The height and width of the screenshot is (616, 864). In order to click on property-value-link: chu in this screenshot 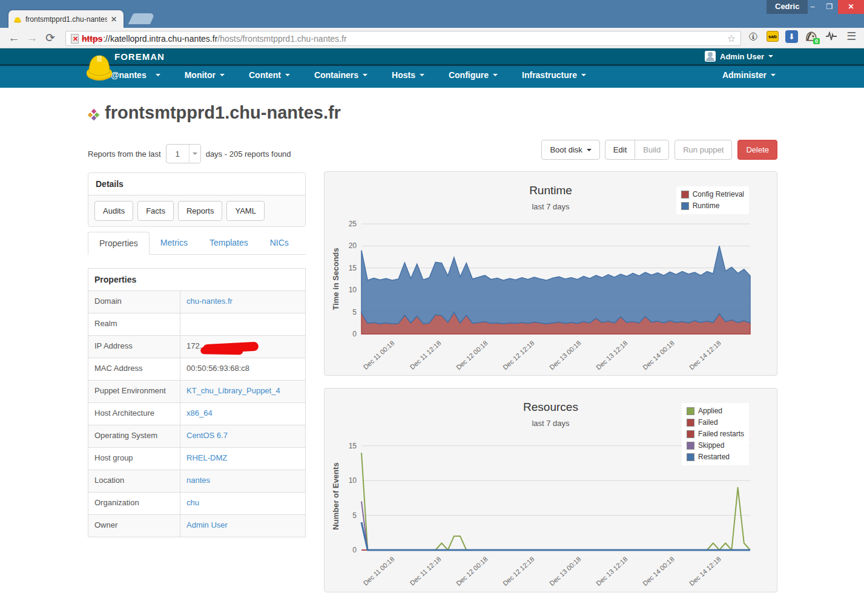, I will do `click(193, 502)`.